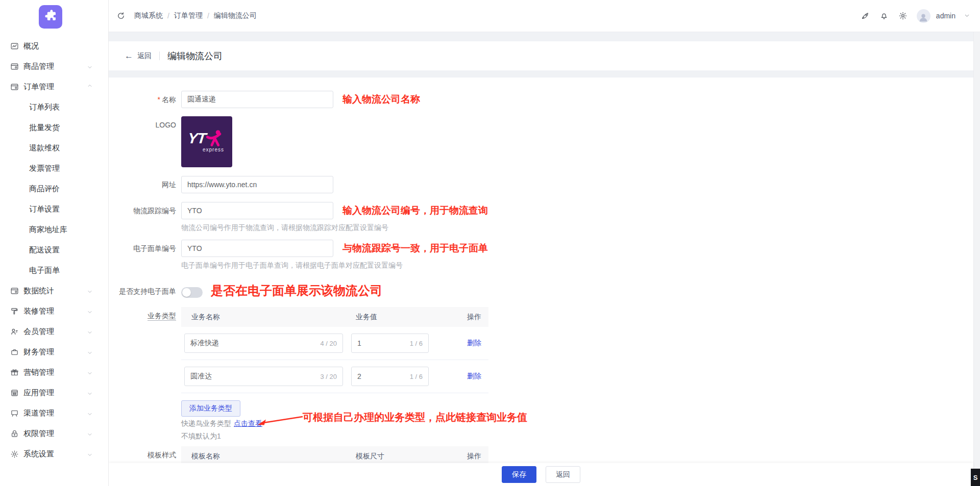  I want to click on sidebar-item-goods: 商品管理, so click(54, 66).